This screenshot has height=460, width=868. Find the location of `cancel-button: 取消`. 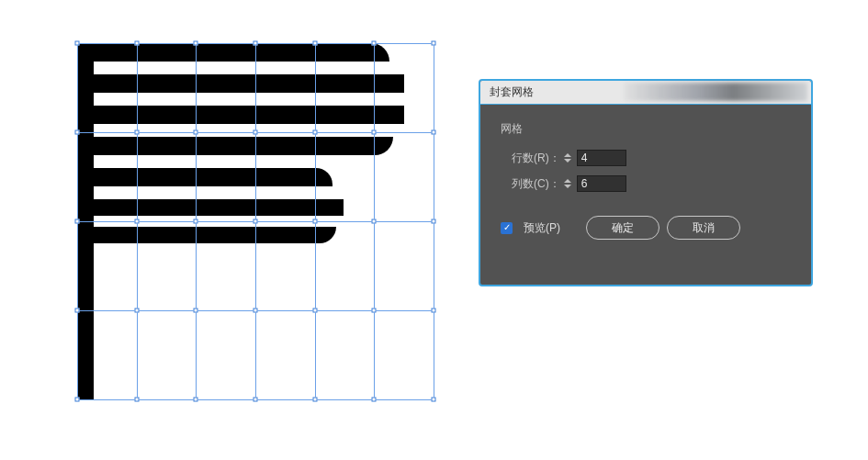

cancel-button: 取消 is located at coordinates (704, 228).